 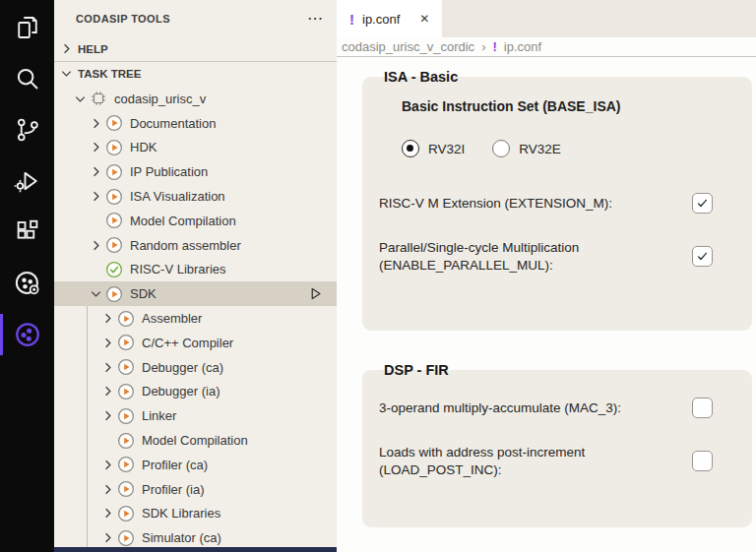 I want to click on tree-item-codasip-urisc-v: codasip_urisc_v, so click(x=195, y=98).